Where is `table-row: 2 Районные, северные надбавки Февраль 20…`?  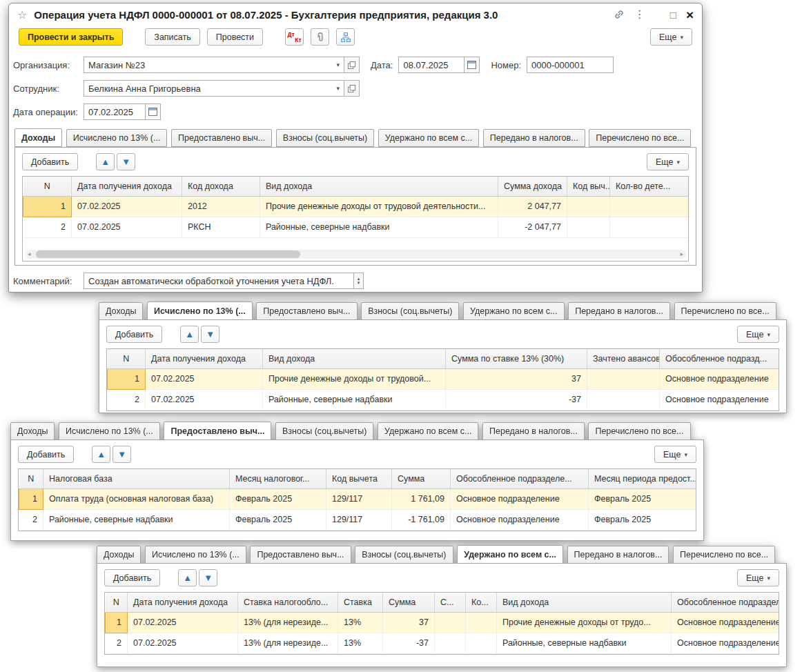 table-row: 2 Районные, северные надбавки Февраль 20… is located at coordinates (358, 520).